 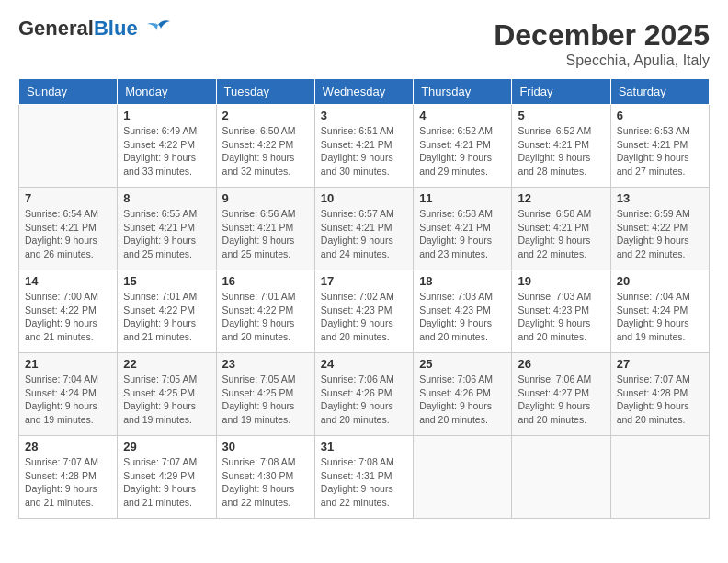 I want to click on day-info: Sunrise: 6:50 AM Sunset: 4:22 PM Dayligh…, so click(x=266, y=151).